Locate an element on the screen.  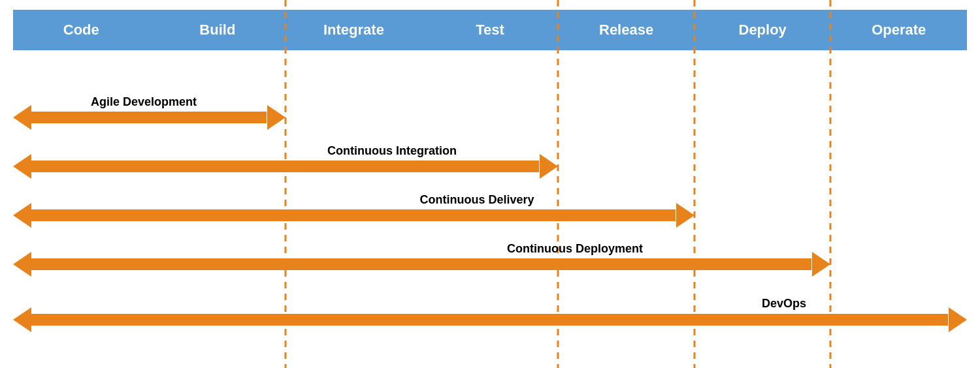
devops-shaft is located at coordinates (490, 320).